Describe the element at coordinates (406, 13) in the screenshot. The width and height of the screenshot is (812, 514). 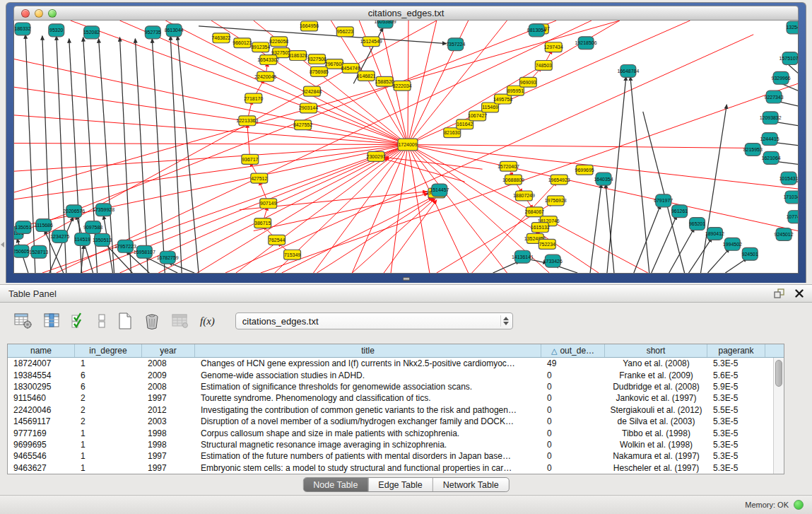
I see `window-title: citations_edges.txt` at that location.